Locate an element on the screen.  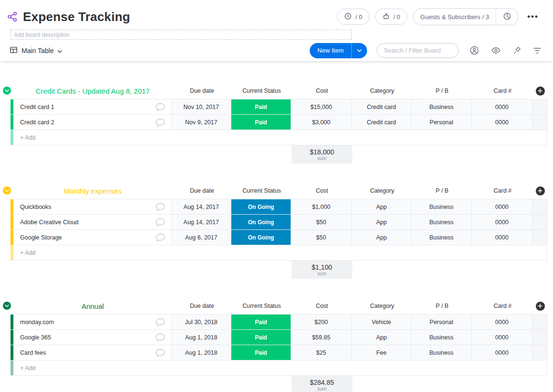
cost-cell: $3,000 is located at coordinates (321, 122).